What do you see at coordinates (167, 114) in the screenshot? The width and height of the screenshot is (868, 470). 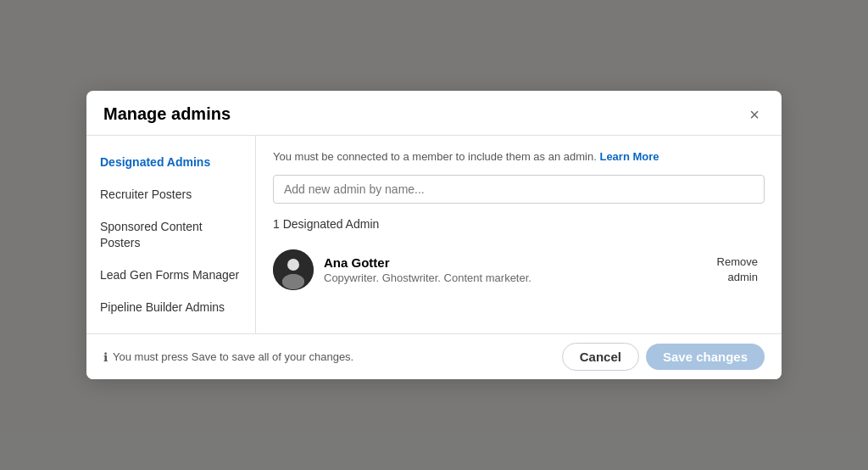 I see `modal-title: Manage admins` at bounding box center [167, 114].